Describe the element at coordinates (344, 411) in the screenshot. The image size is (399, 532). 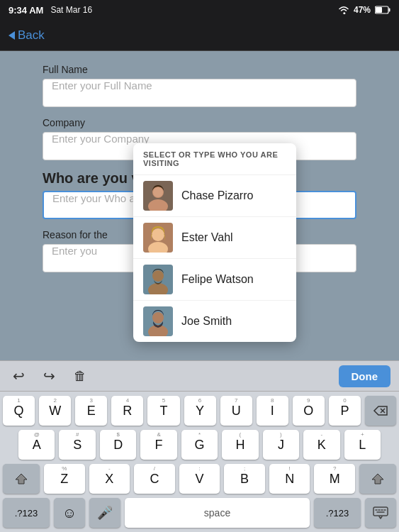
I see `key-p: 0P` at that location.